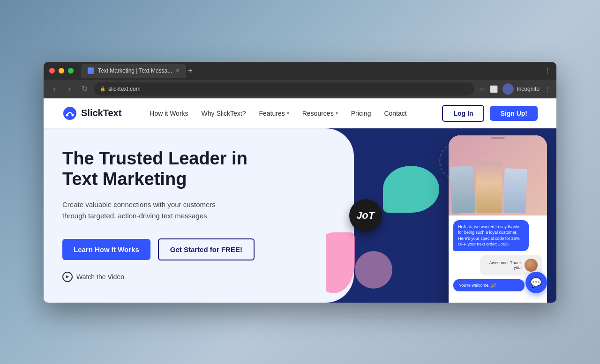 This screenshot has height=364, width=600. Describe the element at coordinates (165, 215) in the screenshot. I see `hero-content: The Trusted Leader in Text Marketing Cre…` at that location.